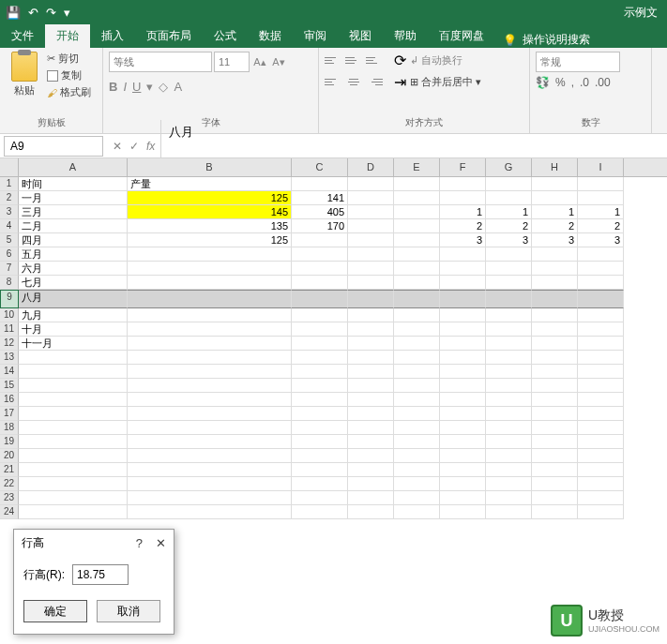  I want to click on cell-G17, so click(508, 414).